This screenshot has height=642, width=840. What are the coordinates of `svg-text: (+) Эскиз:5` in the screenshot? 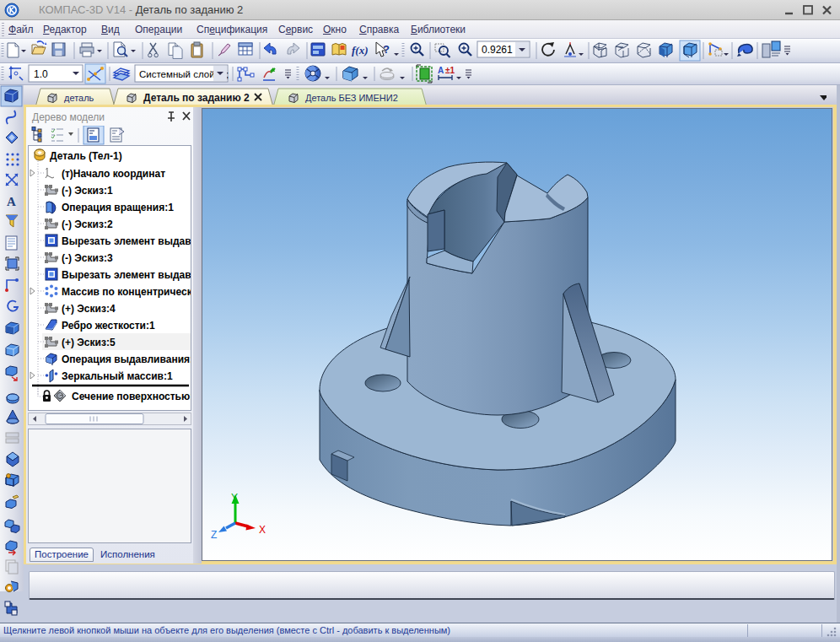 It's located at (89, 343).